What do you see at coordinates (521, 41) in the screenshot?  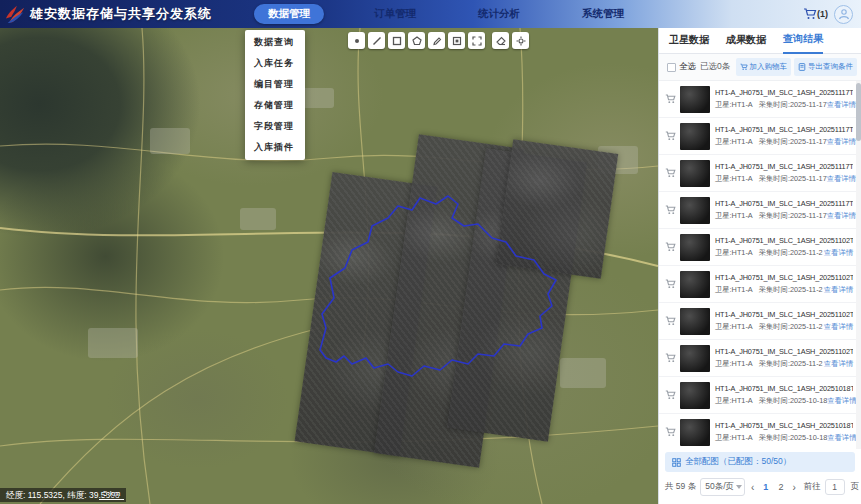 I see `gear-icon` at bounding box center [521, 41].